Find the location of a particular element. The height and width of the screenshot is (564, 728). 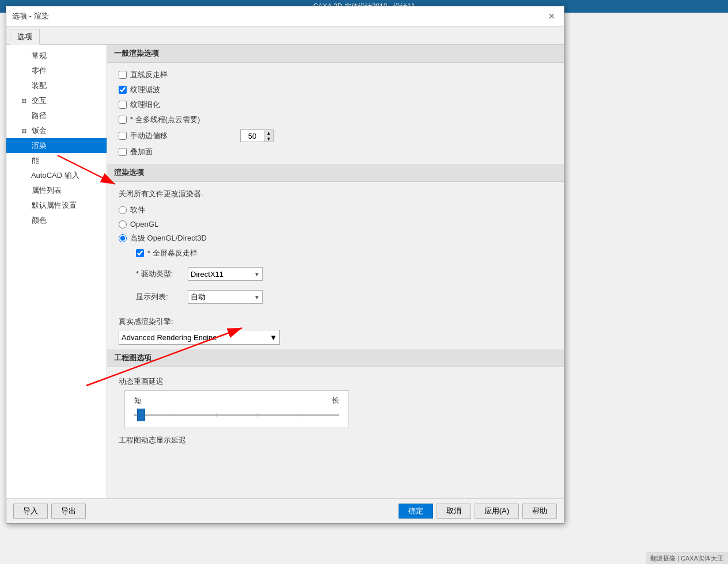

sidebar-item-path: 路径 is located at coordinates (56, 116).